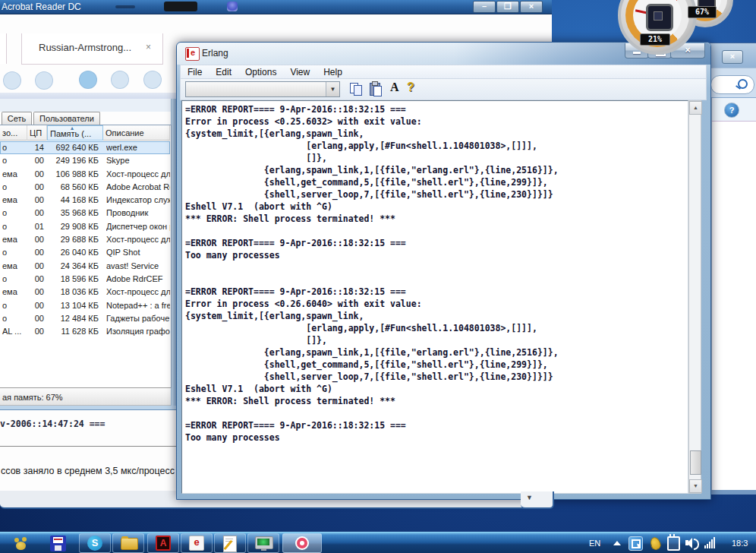 The image size is (756, 553). What do you see at coordinates (739, 542) in the screenshot?
I see `clock: 18:3` at bounding box center [739, 542].